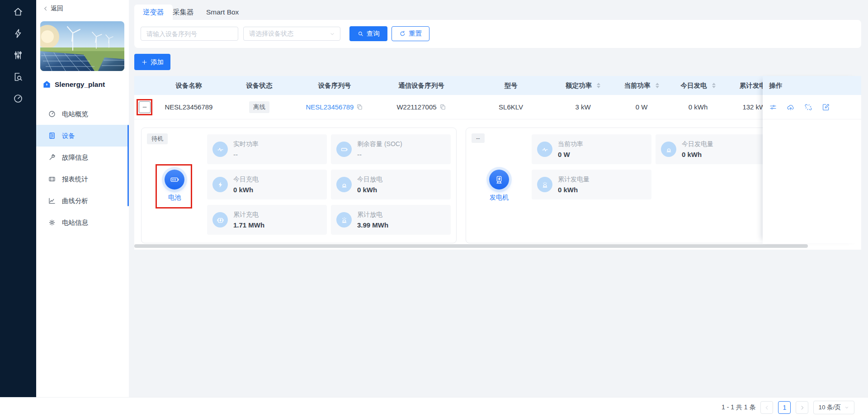 The width and height of the screenshot is (868, 417). Describe the element at coordinates (52, 114) in the screenshot. I see `dashboard-icon` at that location.